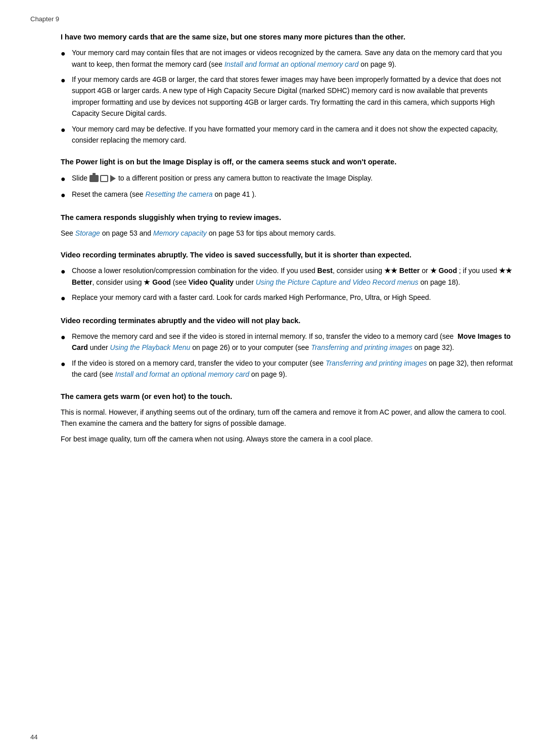 This screenshot has height=756, width=546. What do you see at coordinates (288, 284) in the screenshot?
I see `bullet-list-video-terminates: ● Choose a lower resolution/compression …` at bounding box center [288, 284].